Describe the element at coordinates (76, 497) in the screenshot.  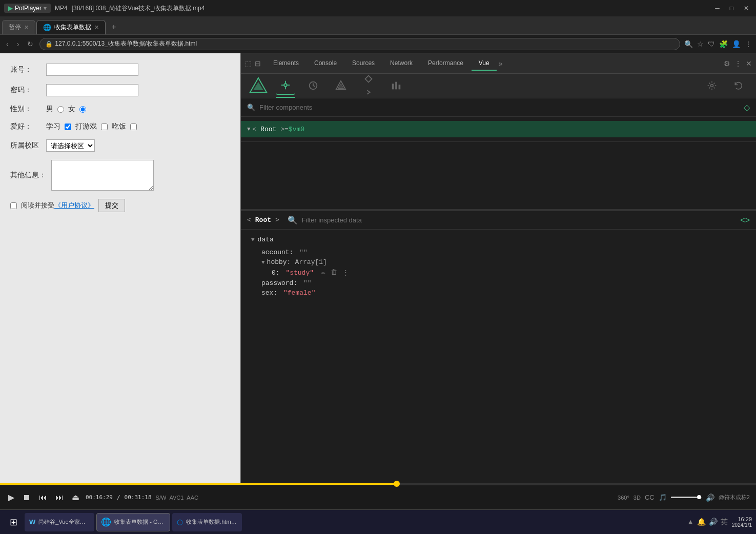
I see `eject-button: ⏏` at that location.